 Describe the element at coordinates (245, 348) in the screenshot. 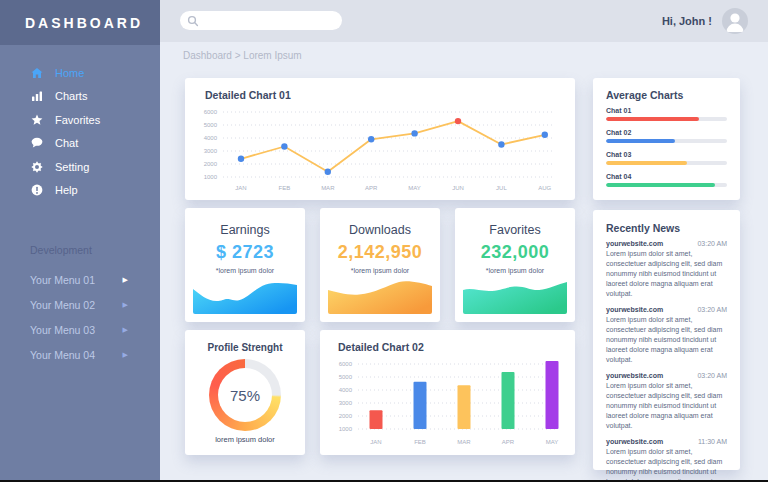

I see `profile-strength-title: Profile Strenght` at that location.